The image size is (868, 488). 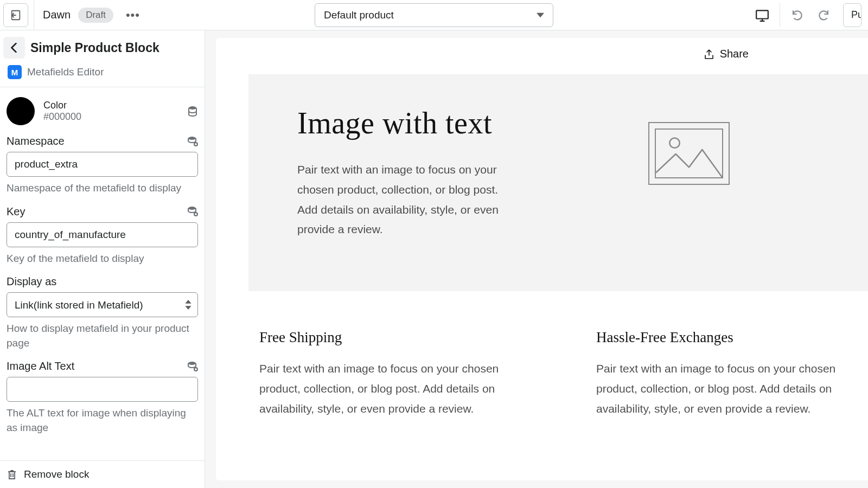 I want to click on image-alt-input, so click(x=102, y=389).